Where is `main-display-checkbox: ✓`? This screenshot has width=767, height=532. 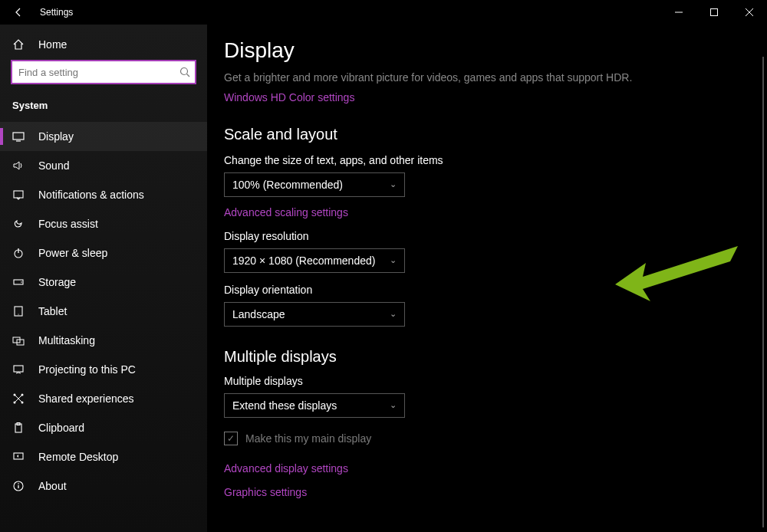 main-display-checkbox: ✓ is located at coordinates (231, 438).